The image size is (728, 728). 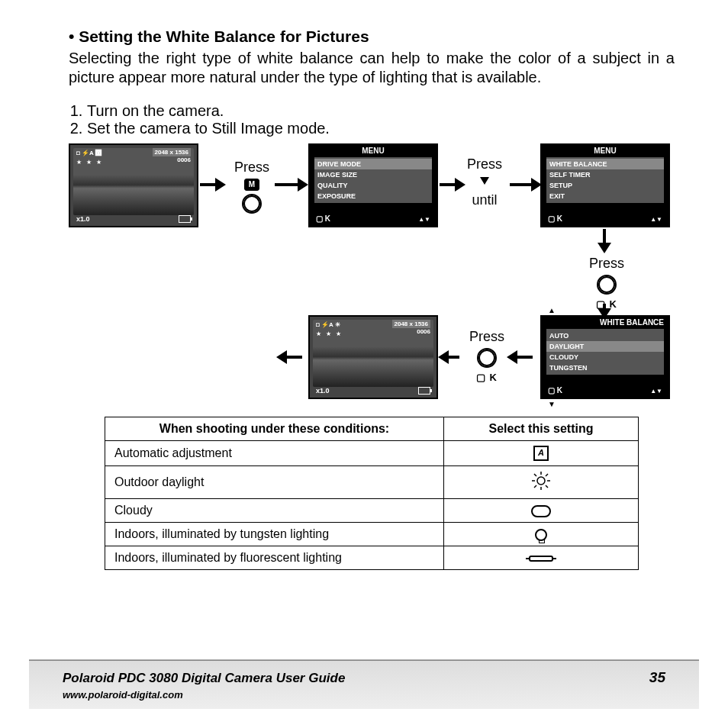 I want to click on cloud-icon, so click(x=541, y=511).